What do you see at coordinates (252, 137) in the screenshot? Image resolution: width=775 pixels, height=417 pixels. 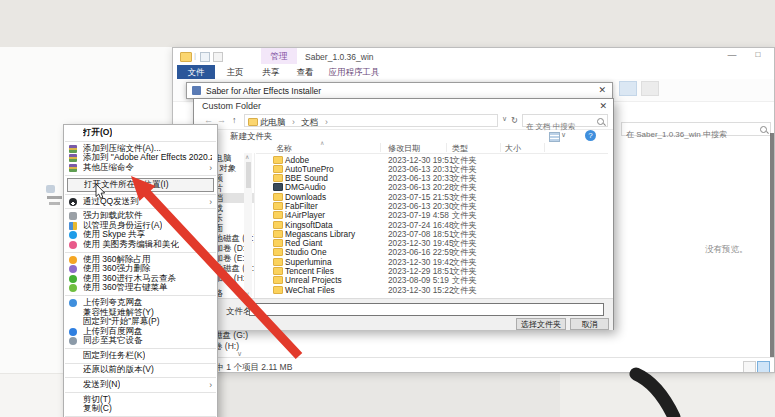 I see `new-folder-button: 新建文件夹` at bounding box center [252, 137].